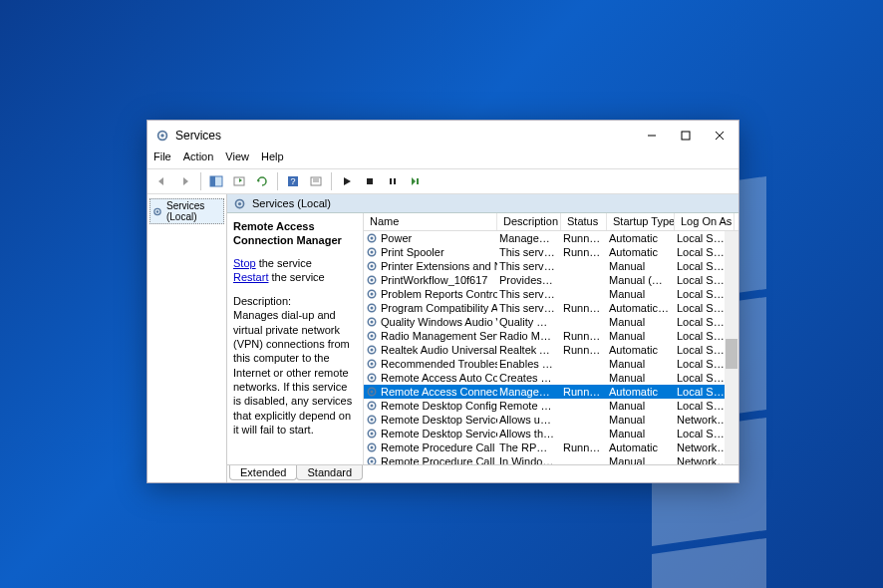 The image size is (883, 588). What do you see at coordinates (551, 222) in the screenshot?
I see `column-headers: Name Description Status Startup Type Log…` at bounding box center [551, 222].